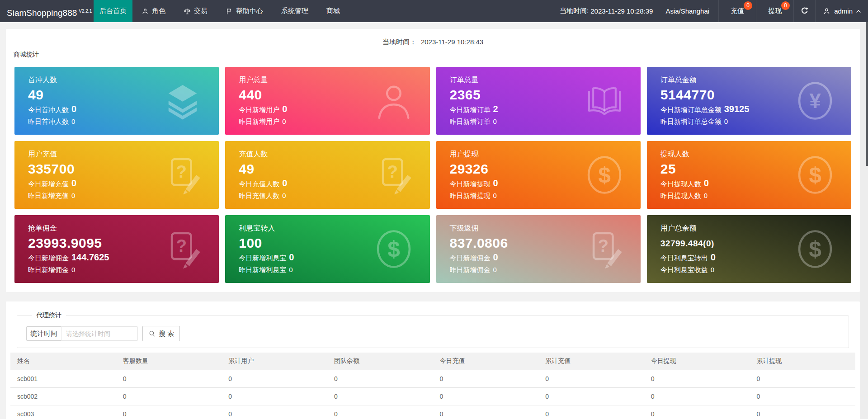 This screenshot has width=868, height=419. I want to click on recharge-badge: 0, so click(748, 5).